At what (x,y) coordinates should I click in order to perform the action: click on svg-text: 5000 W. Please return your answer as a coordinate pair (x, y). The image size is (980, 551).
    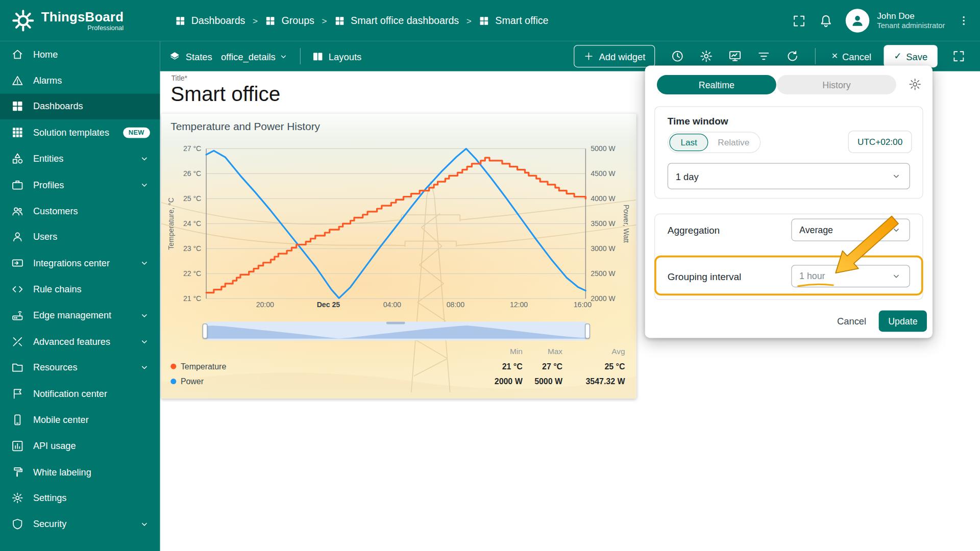
    Looking at the image, I should click on (603, 148).